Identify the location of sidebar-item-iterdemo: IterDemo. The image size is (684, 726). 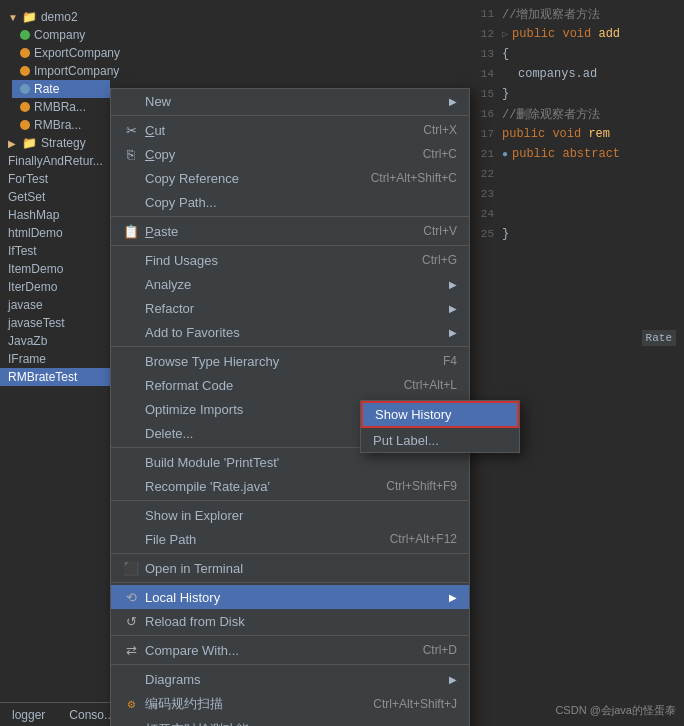
(55, 287).